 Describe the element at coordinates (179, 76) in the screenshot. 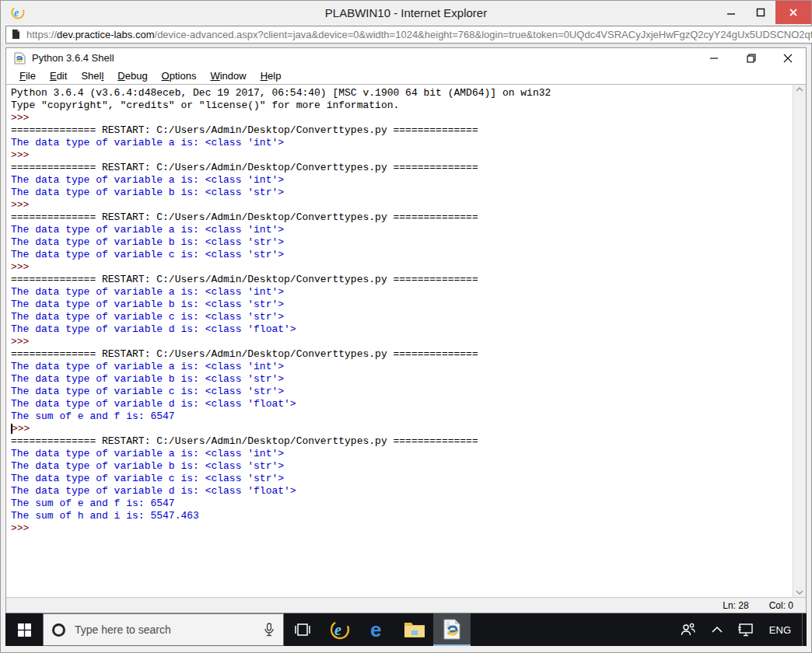

I see `menu-options: Options` at that location.